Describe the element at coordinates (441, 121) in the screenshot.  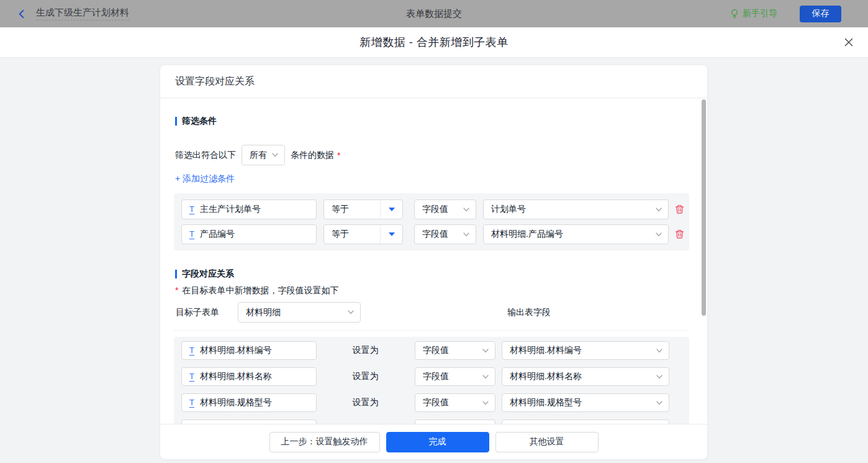
I see `filter-section-title: 筛选条件` at that location.